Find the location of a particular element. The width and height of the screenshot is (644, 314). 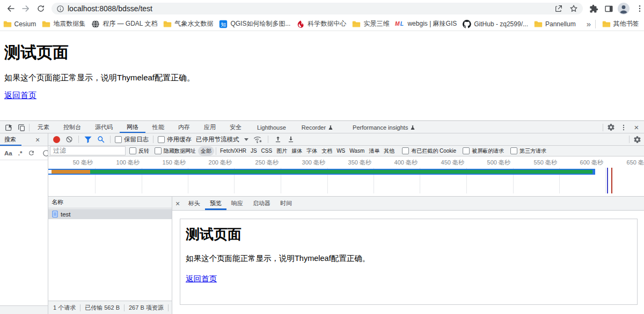

filter-type: CSS is located at coordinates (267, 151).